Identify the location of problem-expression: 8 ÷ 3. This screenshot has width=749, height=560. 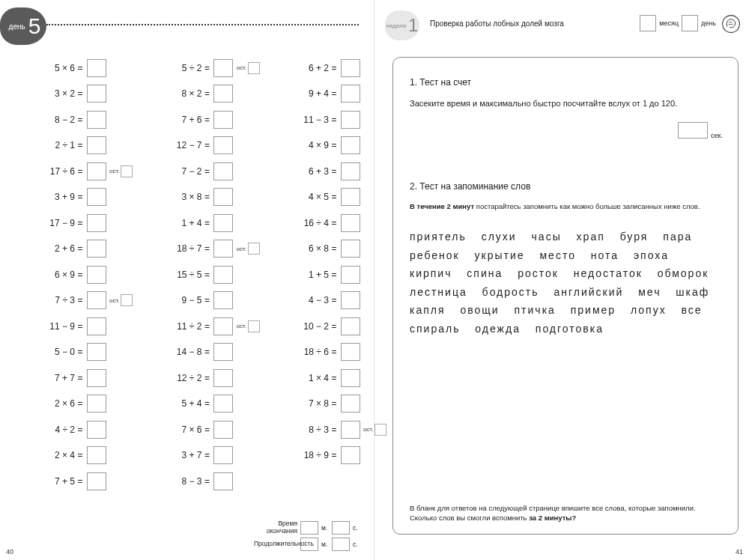
(303, 430).